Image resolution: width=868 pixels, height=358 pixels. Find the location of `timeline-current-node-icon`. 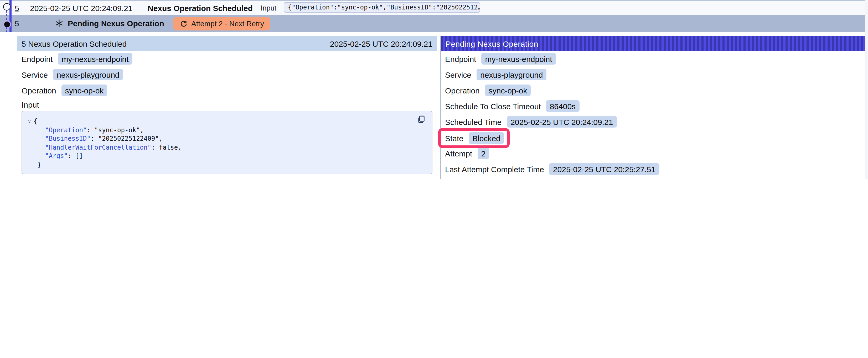

timeline-current-node-icon is located at coordinates (7, 24).